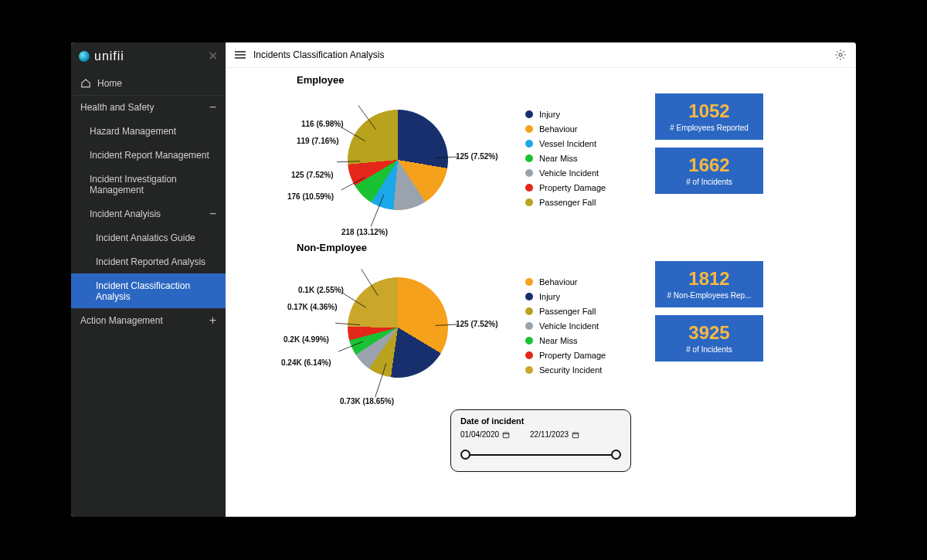  What do you see at coordinates (148, 131) in the screenshot?
I see `sidebar-item-hazard: Hazard Management` at bounding box center [148, 131].